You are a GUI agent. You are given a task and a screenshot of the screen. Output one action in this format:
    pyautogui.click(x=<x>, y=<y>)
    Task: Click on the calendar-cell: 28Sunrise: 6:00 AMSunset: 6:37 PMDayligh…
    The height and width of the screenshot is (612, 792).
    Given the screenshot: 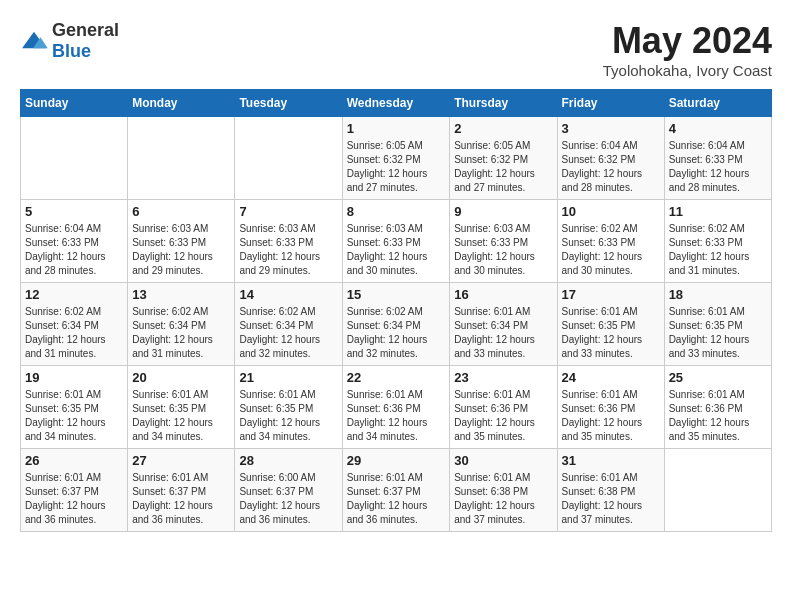 What is the action you would take?
    pyautogui.click(x=288, y=490)
    